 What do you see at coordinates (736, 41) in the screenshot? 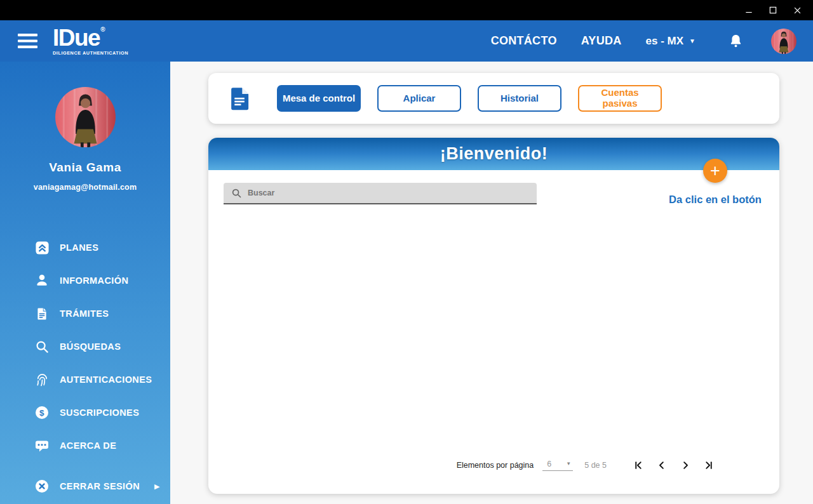
I see `bell-icon` at bounding box center [736, 41].